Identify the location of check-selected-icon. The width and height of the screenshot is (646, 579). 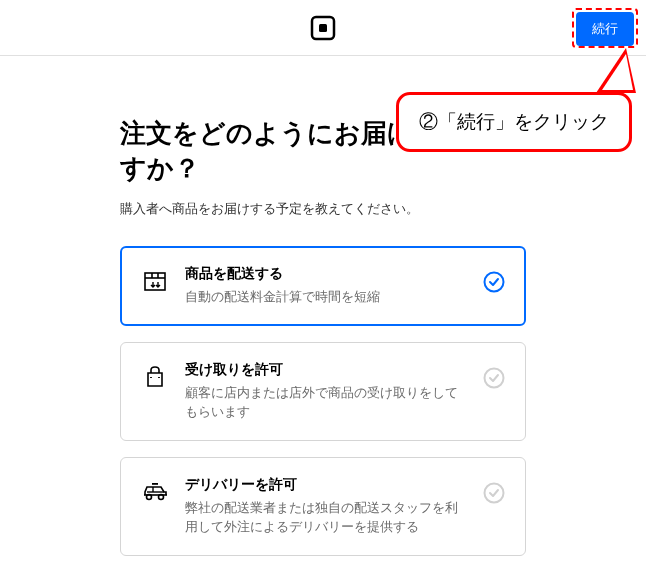
(494, 282).